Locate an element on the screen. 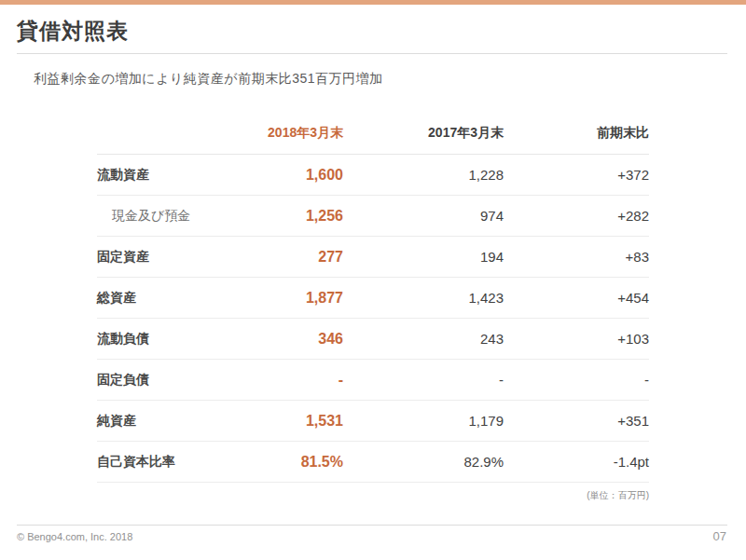 This screenshot has height=560, width=746. table-row: 固定資産 277 194 +83 is located at coordinates (373, 257).